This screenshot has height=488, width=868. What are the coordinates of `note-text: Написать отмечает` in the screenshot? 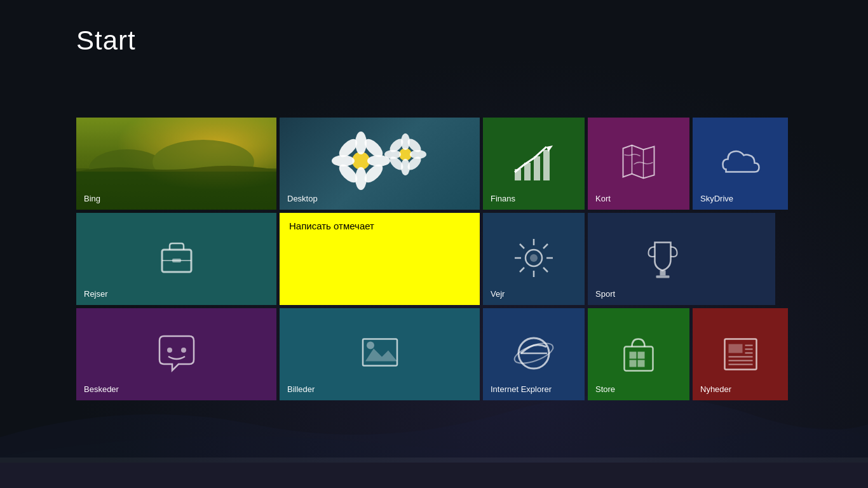 It's located at (332, 226).